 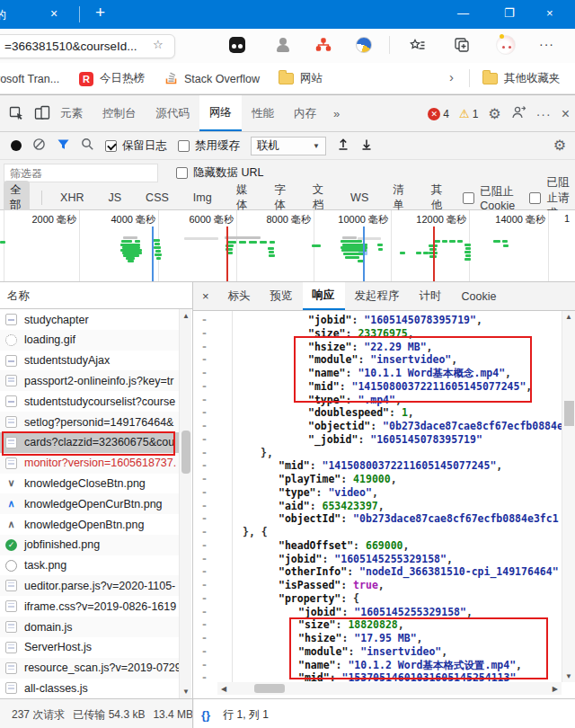 What do you see at coordinates (305, 113) in the screenshot?
I see `tab-内存: 内存` at bounding box center [305, 113].